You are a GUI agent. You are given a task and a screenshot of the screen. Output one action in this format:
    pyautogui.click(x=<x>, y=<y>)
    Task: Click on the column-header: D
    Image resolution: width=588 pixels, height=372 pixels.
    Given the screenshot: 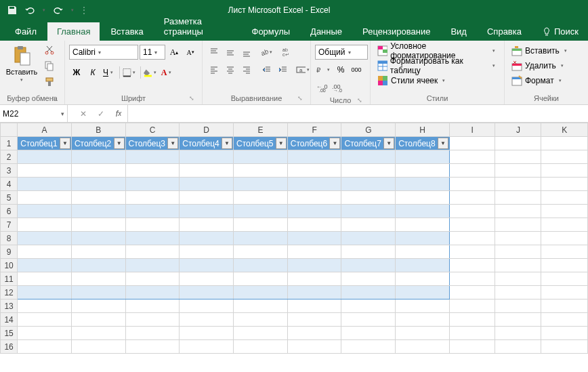 What is the action you would take?
    pyautogui.click(x=207, y=130)
    